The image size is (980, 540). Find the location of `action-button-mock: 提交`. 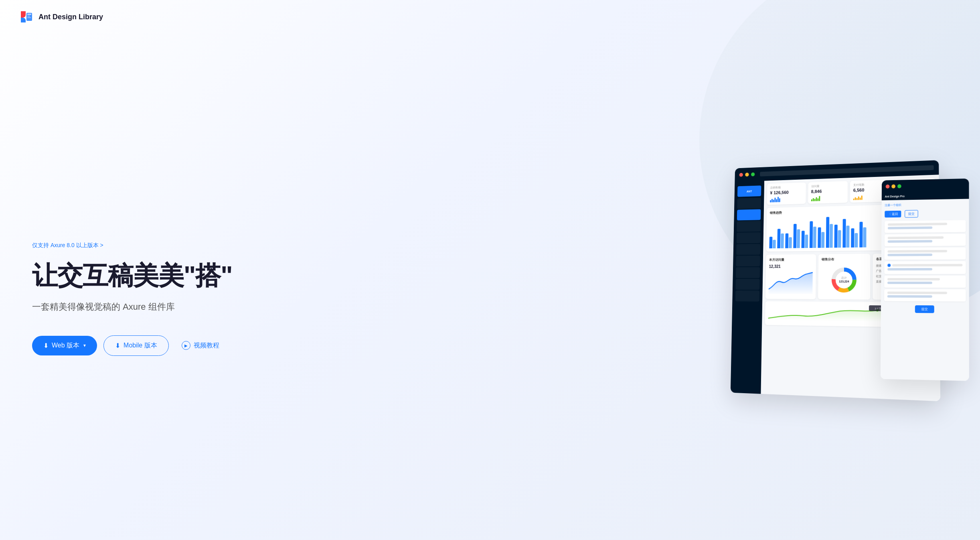

action-button-mock: 提交 is located at coordinates (925, 309).